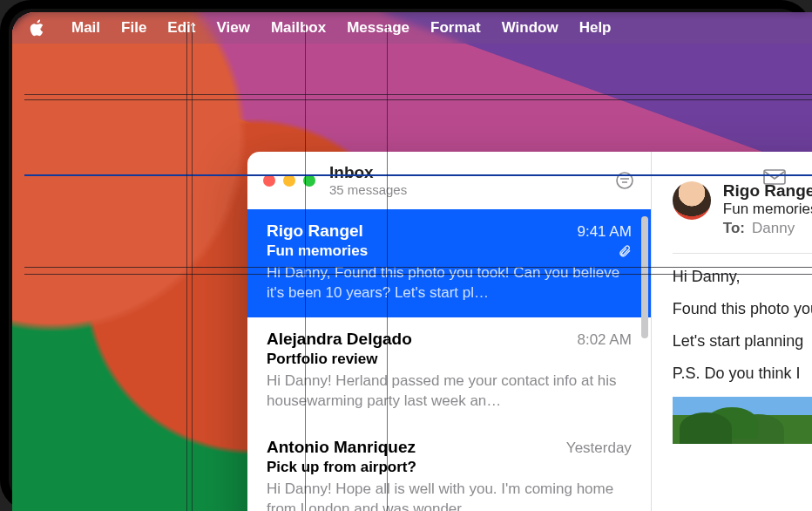 Image resolution: width=812 pixels, height=511 pixels. Describe the element at coordinates (315, 231) in the screenshot. I see `message-from: Rigo Rangel` at that location.